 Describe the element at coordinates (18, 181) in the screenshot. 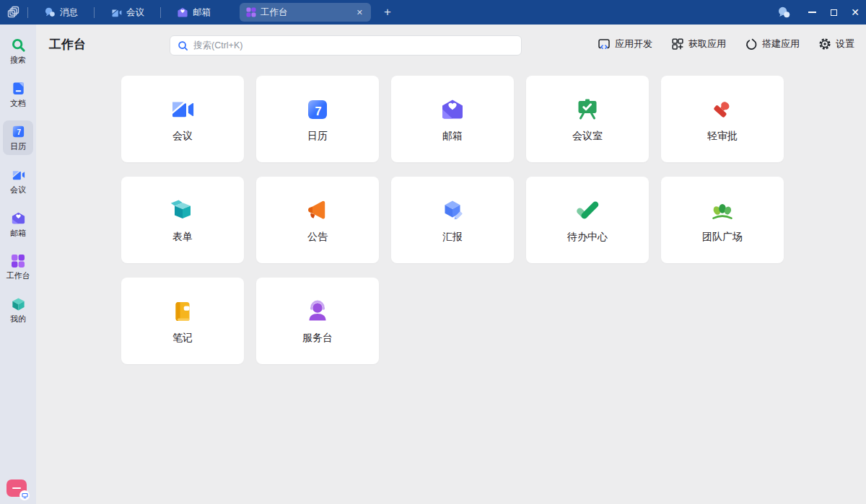

I see `sidebar-item-meetings: 会议` at that location.